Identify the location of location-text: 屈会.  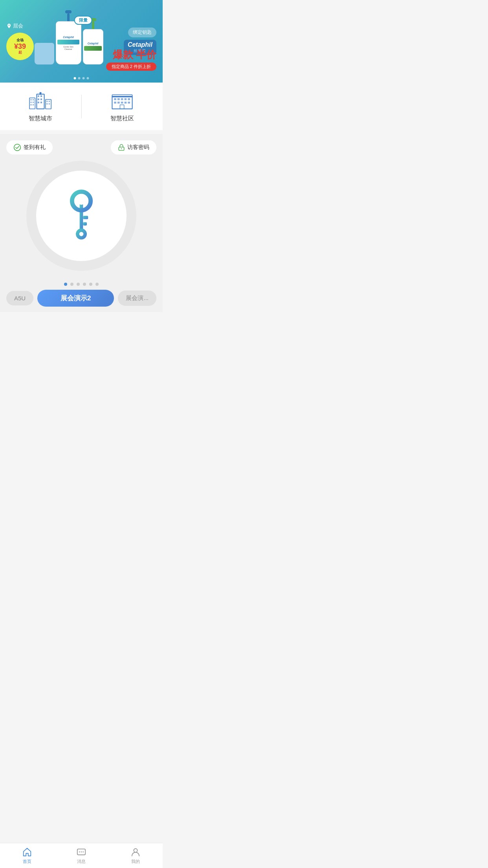
(18, 26).